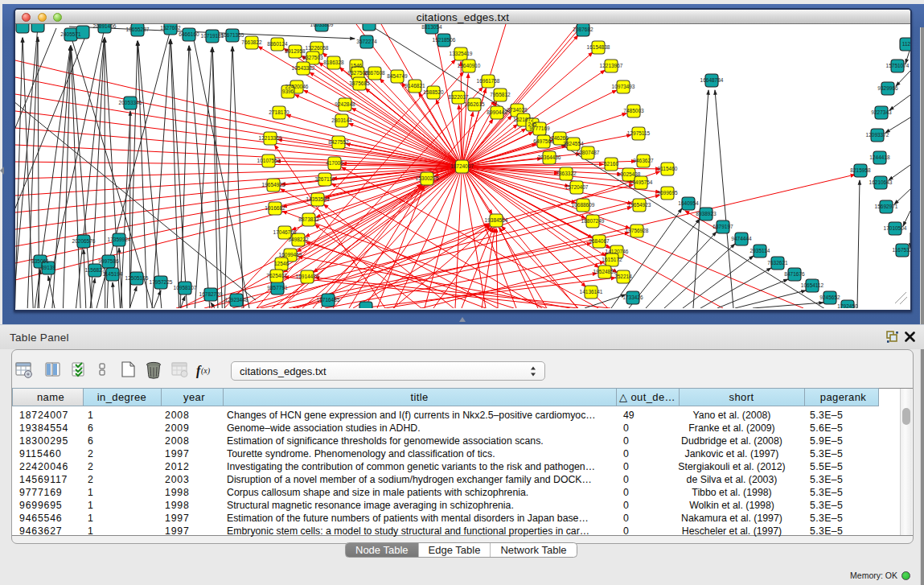 The width and height of the screenshot is (924, 585). What do you see at coordinates (584, 204) in the screenshot?
I see `svg-text: 10688609` at bounding box center [584, 204].